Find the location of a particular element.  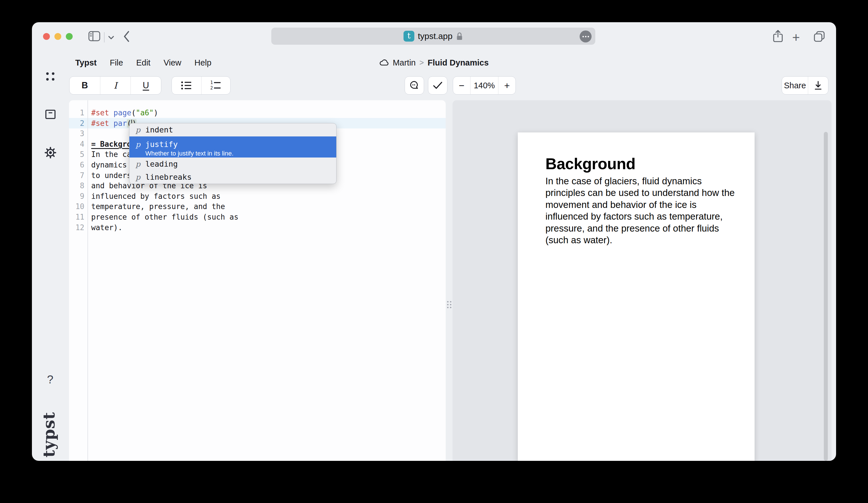

autocomplete-item-leading: pleading is located at coordinates (233, 164).